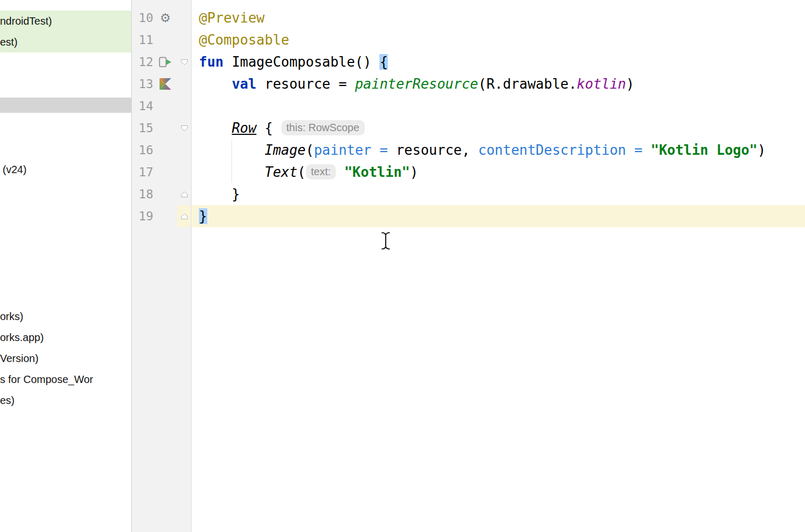 This screenshot has height=532, width=805. Describe the element at coordinates (66, 42) in the screenshot. I see `project-tree-item: est)` at that location.